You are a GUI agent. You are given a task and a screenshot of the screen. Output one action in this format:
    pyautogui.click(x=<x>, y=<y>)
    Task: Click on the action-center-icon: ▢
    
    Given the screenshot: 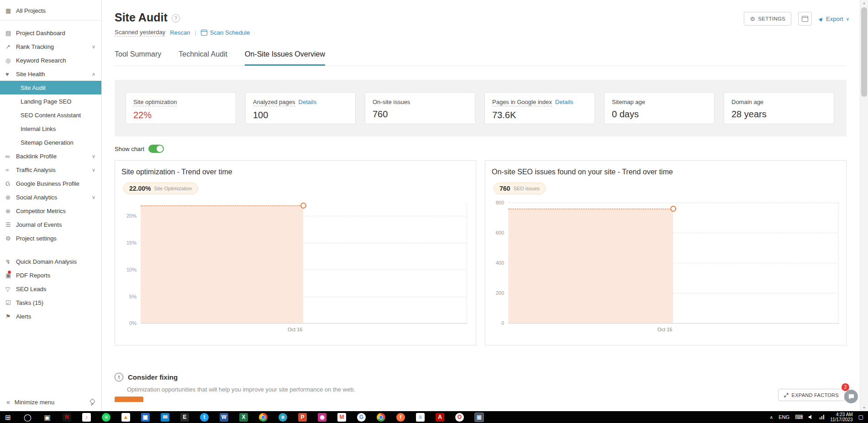 What is the action you would take?
    pyautogui.click(x=861, y=417)
    